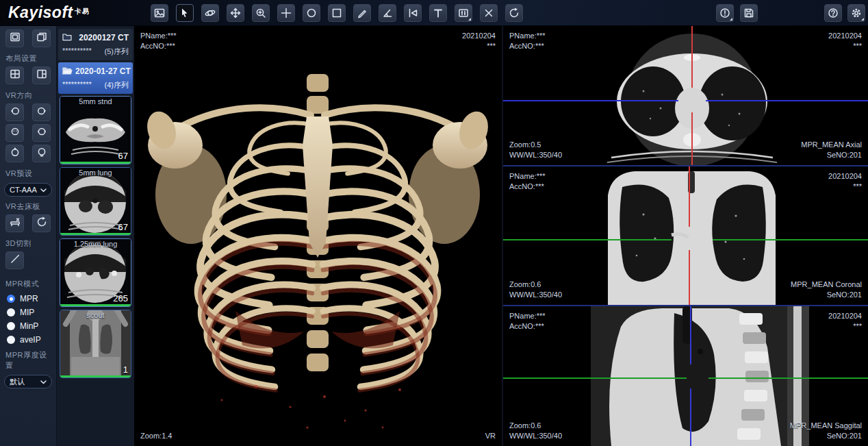  Describe the element at coordinates (463, 13) in the screenshot. I see `window-level-button` at that location.